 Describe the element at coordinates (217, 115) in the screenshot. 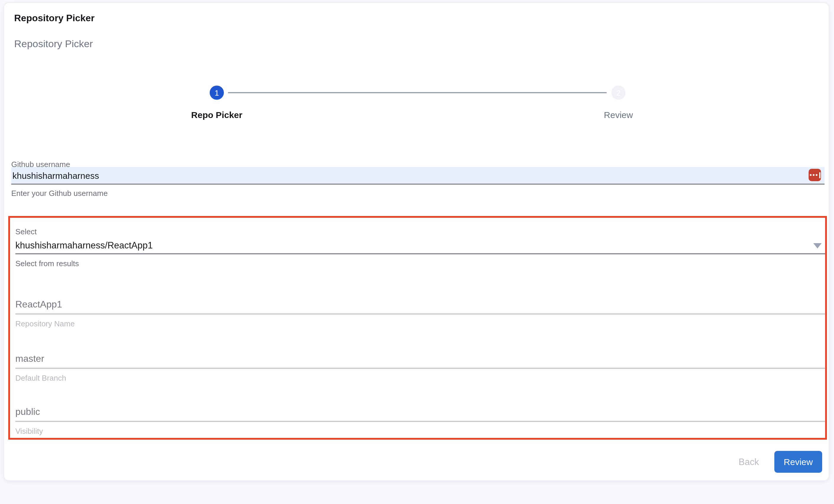

I see `step-1-label: Repo Picker` at that location.